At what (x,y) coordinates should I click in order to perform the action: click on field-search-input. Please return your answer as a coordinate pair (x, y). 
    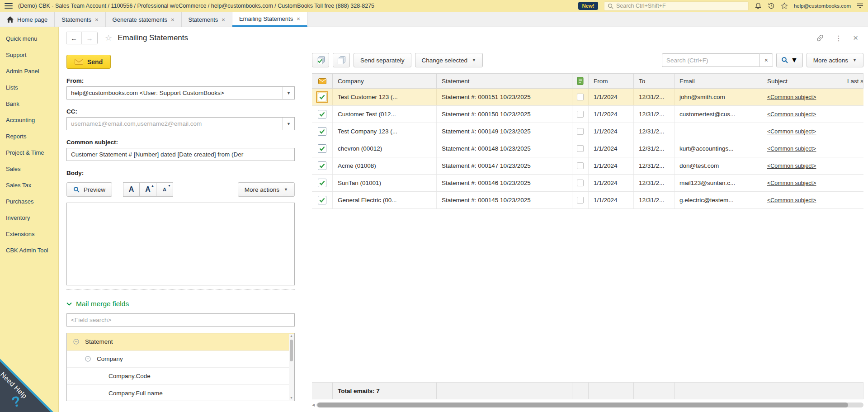
    Looking at the image, I should click on (181, 320).